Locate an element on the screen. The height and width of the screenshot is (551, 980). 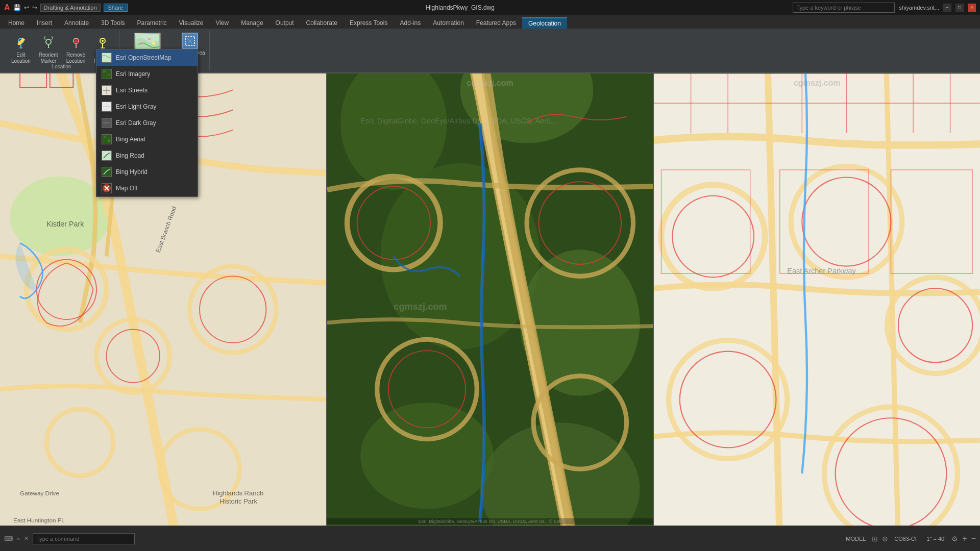
dropdown-item-esri-darkgray: Esri Dark Gray is located at coordinates (147, 123).